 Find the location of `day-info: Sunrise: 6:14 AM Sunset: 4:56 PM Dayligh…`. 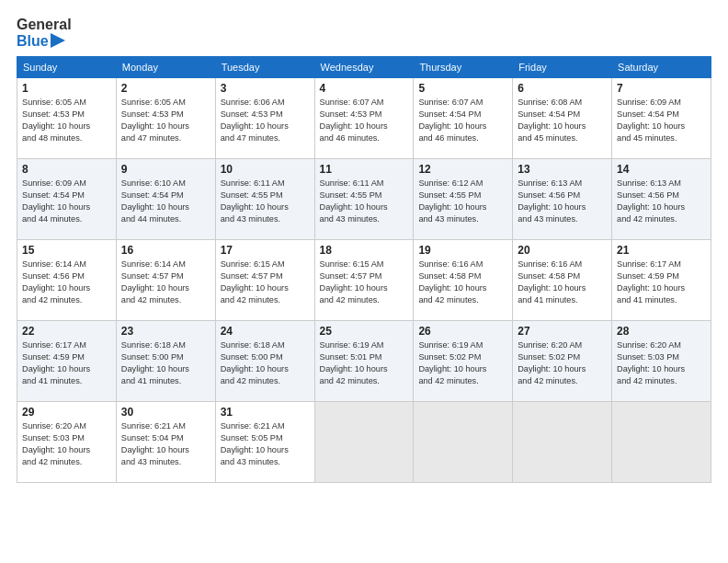

day-info: Sunrise: 6:14 AM Sunset: 4:56 PM Dayligh… is located at coordinates (66, 282).